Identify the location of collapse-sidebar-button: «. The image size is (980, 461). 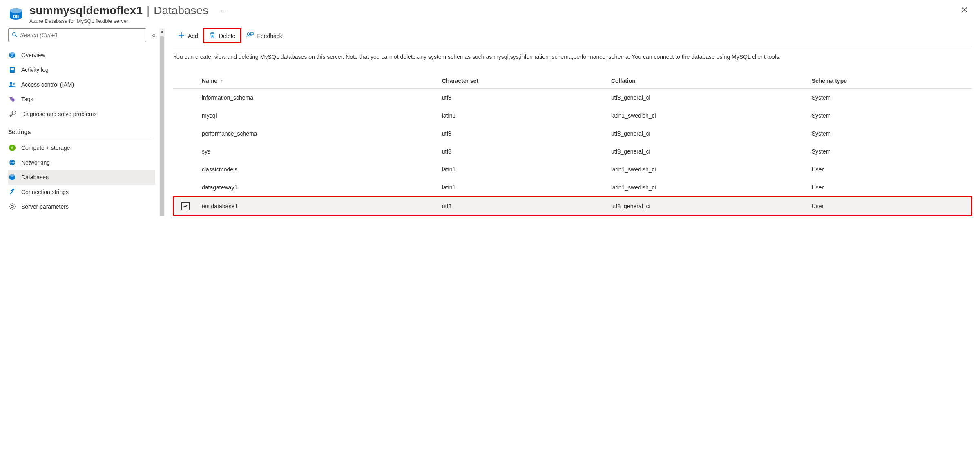
(154, 35).